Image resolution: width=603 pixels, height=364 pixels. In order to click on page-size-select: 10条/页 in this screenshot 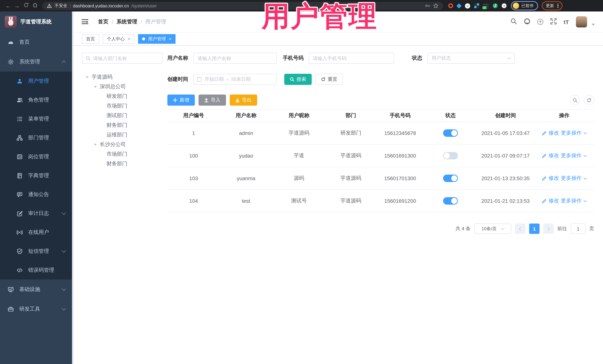, I will do `click(493, 229)`.